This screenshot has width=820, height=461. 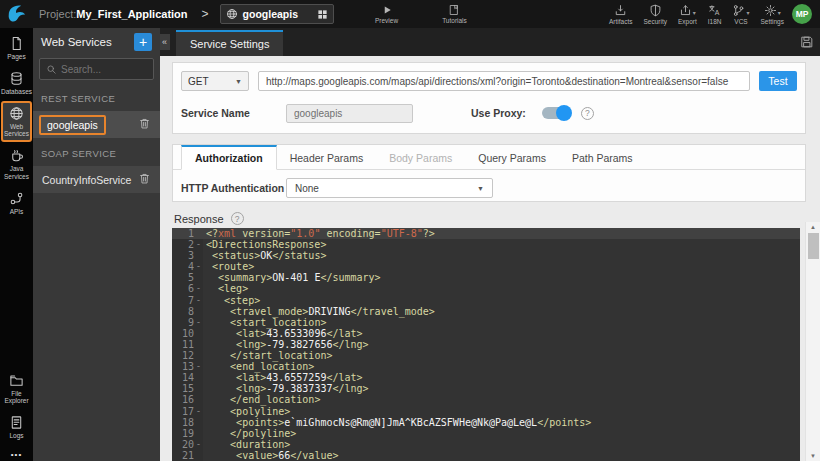 I want to click on tab-header-params: Header Params, so click(x=327, y=158).